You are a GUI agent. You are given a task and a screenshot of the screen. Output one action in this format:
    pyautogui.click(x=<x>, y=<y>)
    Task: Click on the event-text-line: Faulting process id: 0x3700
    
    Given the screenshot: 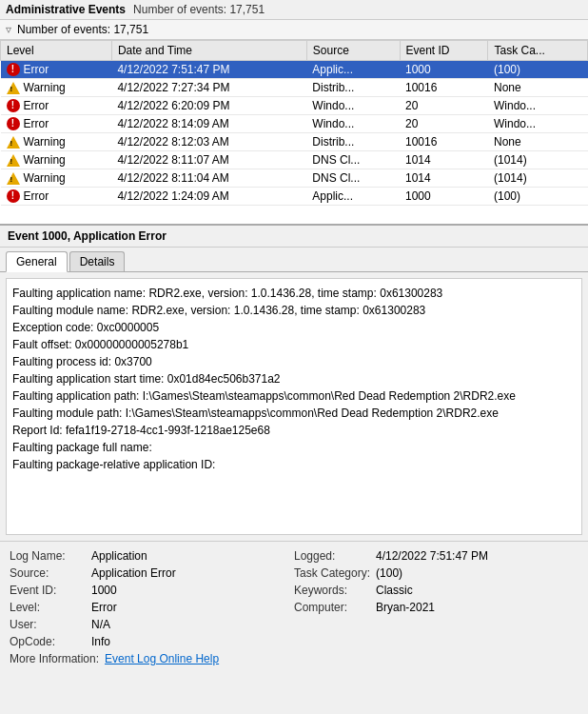 What is the action you would take?
    pyautogui.click(x=294, y=362)
    